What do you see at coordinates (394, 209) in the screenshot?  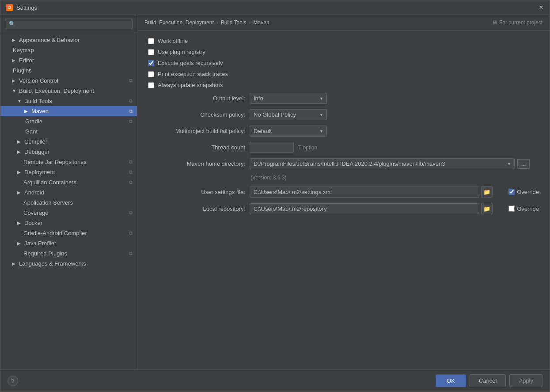 I see `local-repository-control: 📁 Override` at bounding box center [394, 209].